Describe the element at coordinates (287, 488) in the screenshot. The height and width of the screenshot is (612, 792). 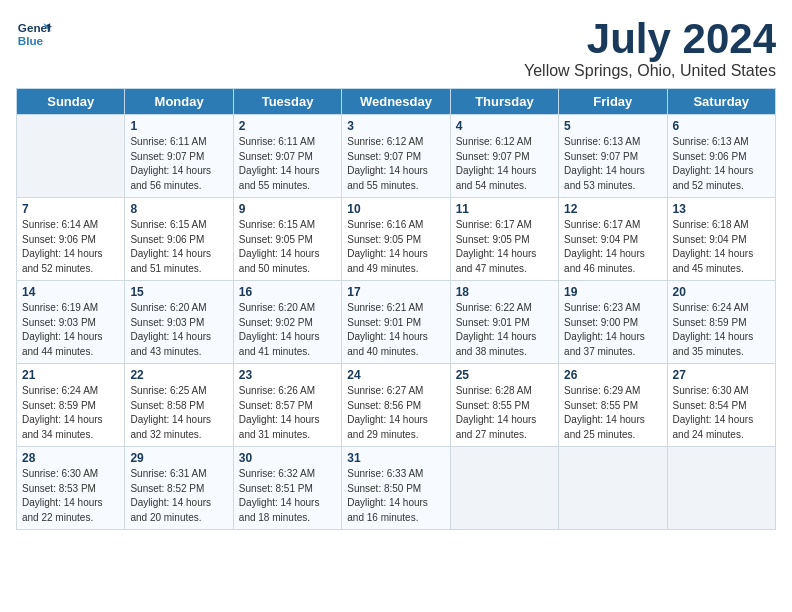
I see `calendar-cell: 30Sunrise: 6:32 AM Sunset: 8:51 PM Dayli…` at that location.